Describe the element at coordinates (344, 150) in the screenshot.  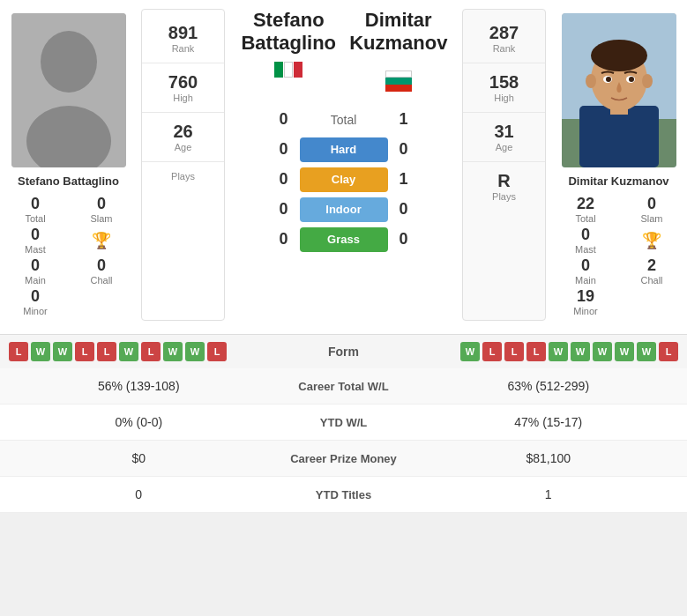
I see `hard-label: Hard` at that location.